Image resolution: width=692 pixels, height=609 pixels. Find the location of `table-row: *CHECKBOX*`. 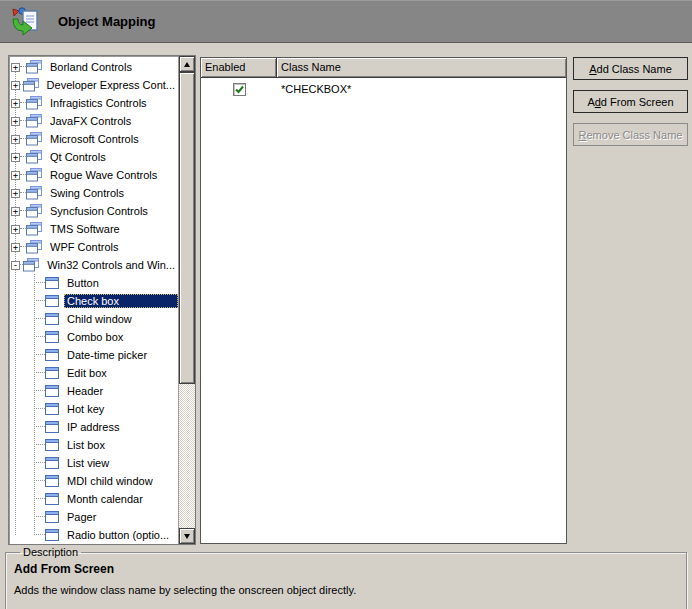

table-row: *CHECKBOX* is located at coordinates (384, 89).